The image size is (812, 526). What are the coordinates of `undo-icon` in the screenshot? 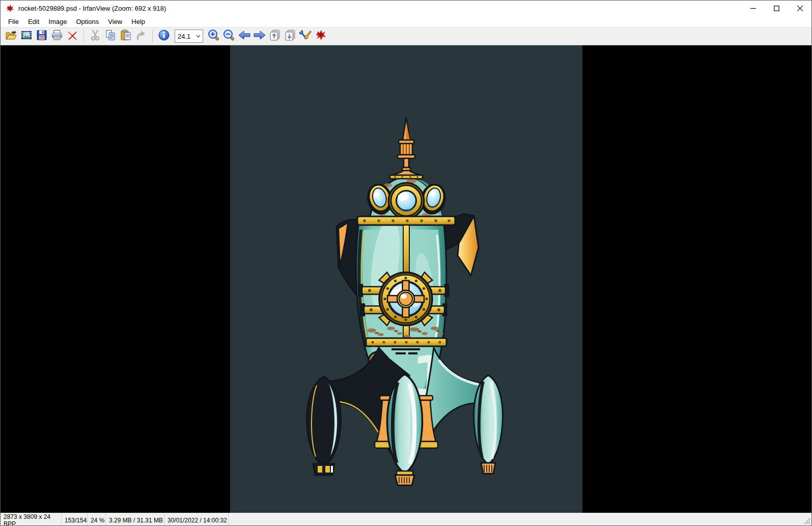 It's located at (141, 36).